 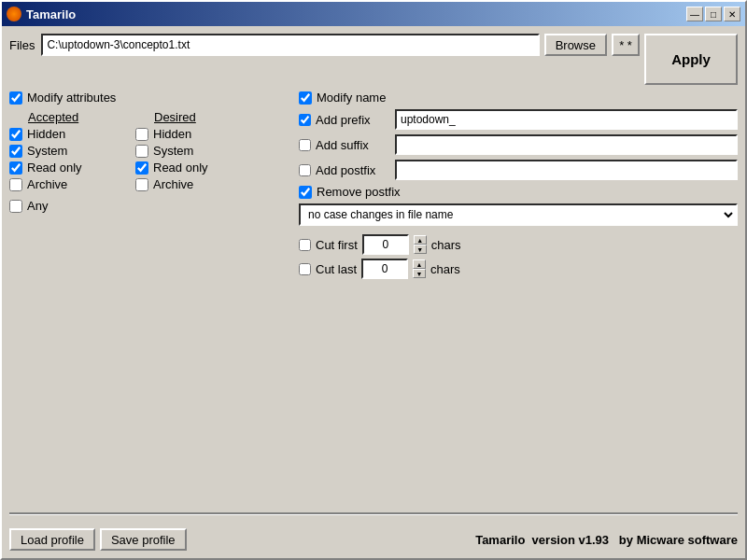 I want to click on load-profile-button: Load profile, so click(x=52, y=539).